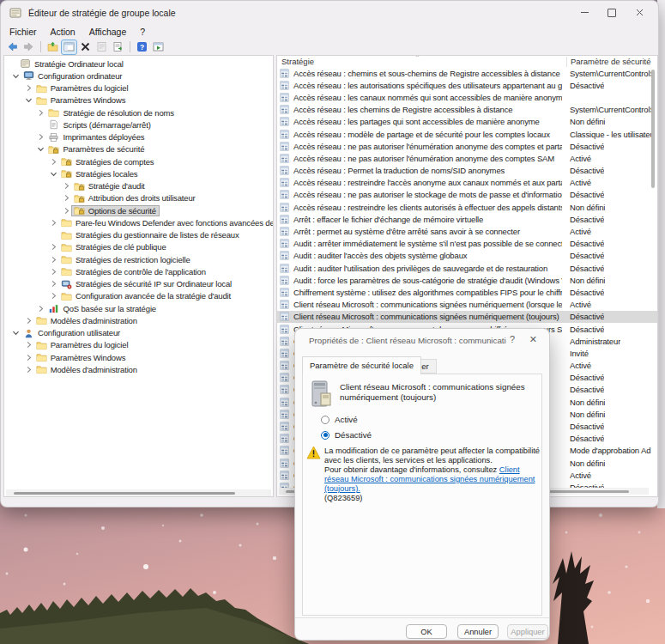 Image resolution: width=665 pixels, height=644 pixels. Describe the element at coordinates (139, 493) in the screenshot. I see `tree-horizontal-scrollbar` at that location.